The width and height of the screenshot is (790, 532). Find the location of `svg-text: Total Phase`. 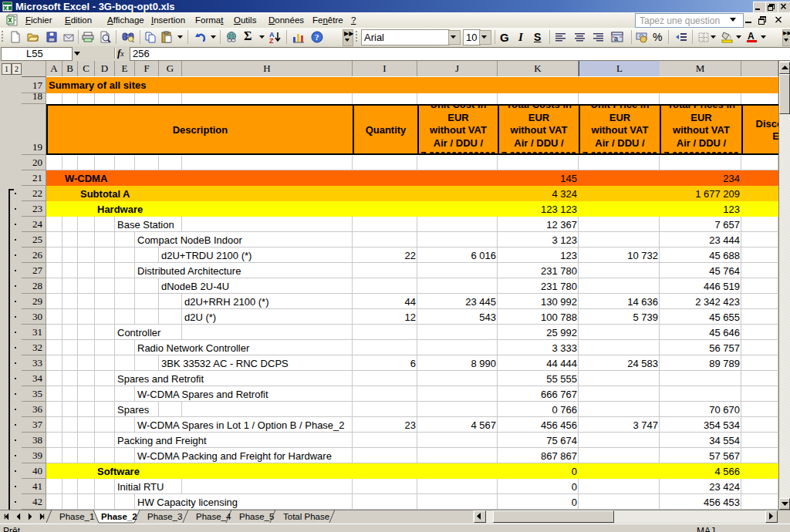

svg-text: Total Phase is located at coordinates (306, 517).